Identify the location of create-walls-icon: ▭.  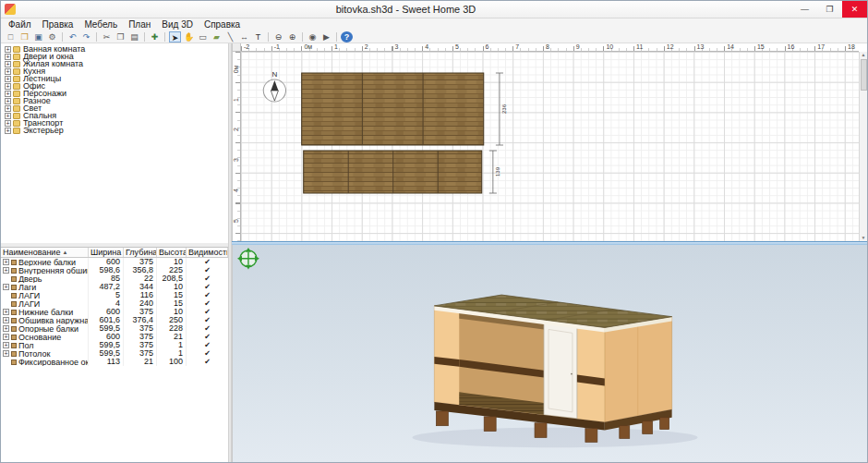
(203, 37).